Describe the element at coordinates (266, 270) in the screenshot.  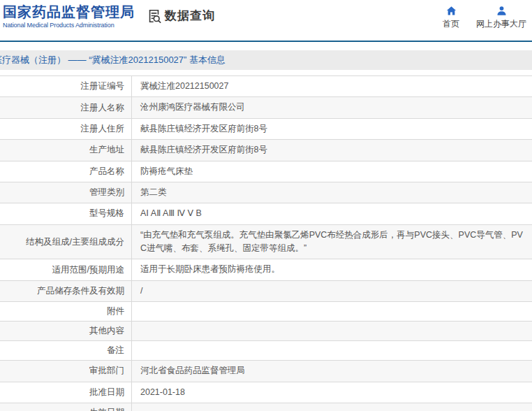
I see `table-row: 适用范围/预期用途适用于长期卧床患者预防褥疮使用。` at that location.